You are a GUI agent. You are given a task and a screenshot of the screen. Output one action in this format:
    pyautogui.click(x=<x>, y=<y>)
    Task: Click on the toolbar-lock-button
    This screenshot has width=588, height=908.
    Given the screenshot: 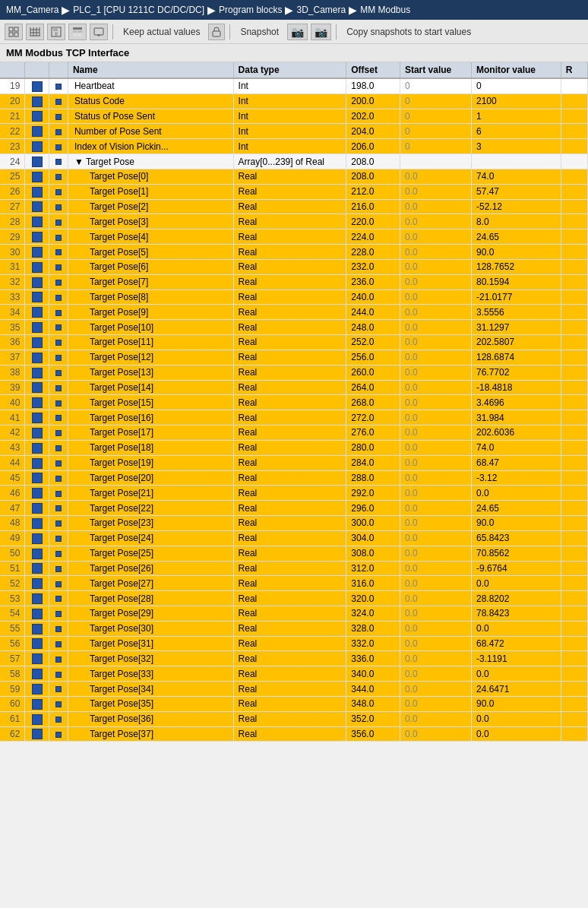 What is the action you would take?
    pyautogui.click(x=217, y=32)
    